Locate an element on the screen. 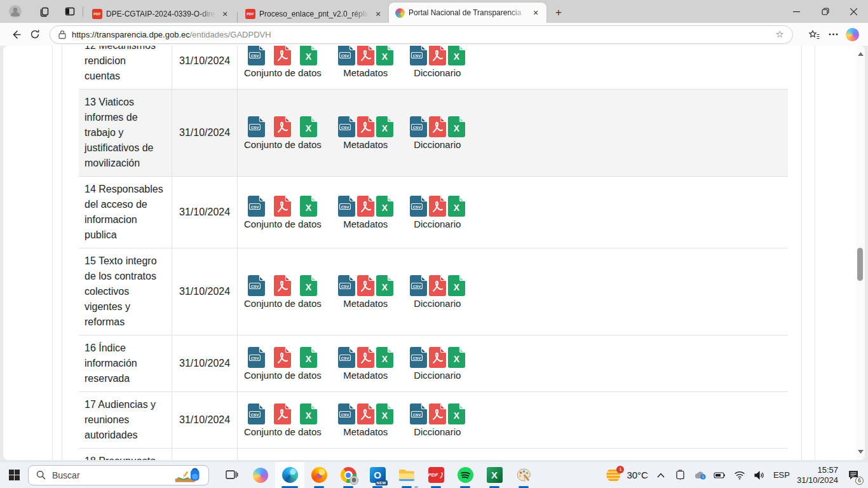  taskbar-app-outlook: ONEW is located at coordinates (377, 475).